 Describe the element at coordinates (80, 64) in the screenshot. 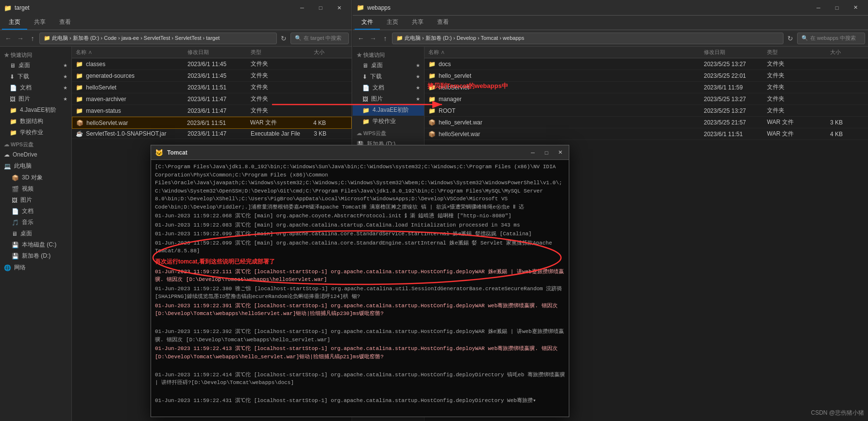

I see `folder-icon: 📁` at that location.